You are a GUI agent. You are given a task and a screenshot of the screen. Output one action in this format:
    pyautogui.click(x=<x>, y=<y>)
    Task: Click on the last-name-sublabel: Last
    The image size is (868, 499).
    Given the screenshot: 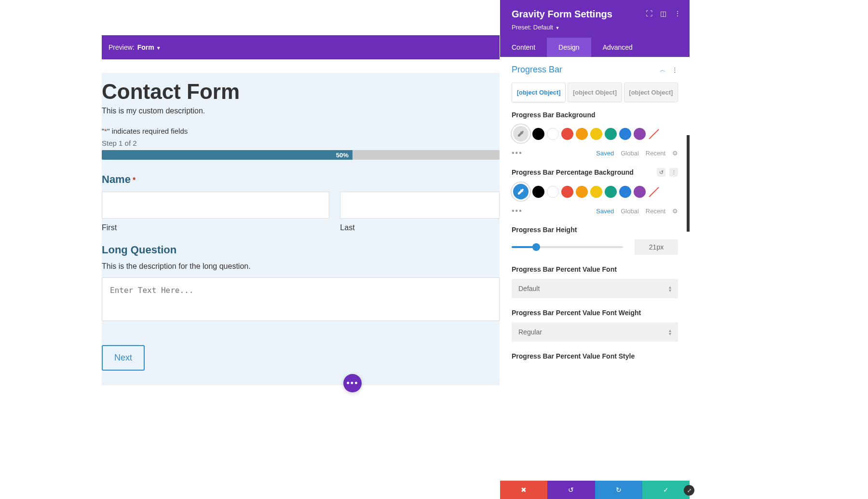 What is the action you would take?
    pyautogui.click(x=420, y=228)
    